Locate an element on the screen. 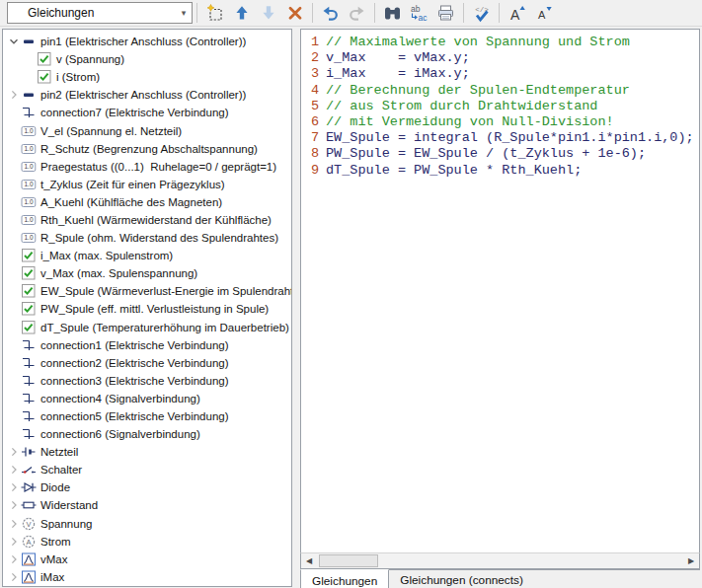  tree-item: iMax is located at coordinates (147, 577).